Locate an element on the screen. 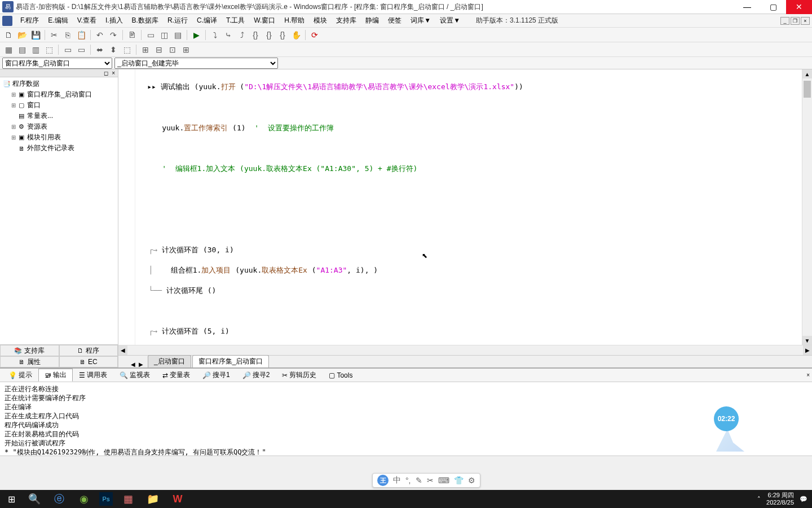 The image size is (812, 508). ime-lang: 中 is located at coordinates (397, 480).